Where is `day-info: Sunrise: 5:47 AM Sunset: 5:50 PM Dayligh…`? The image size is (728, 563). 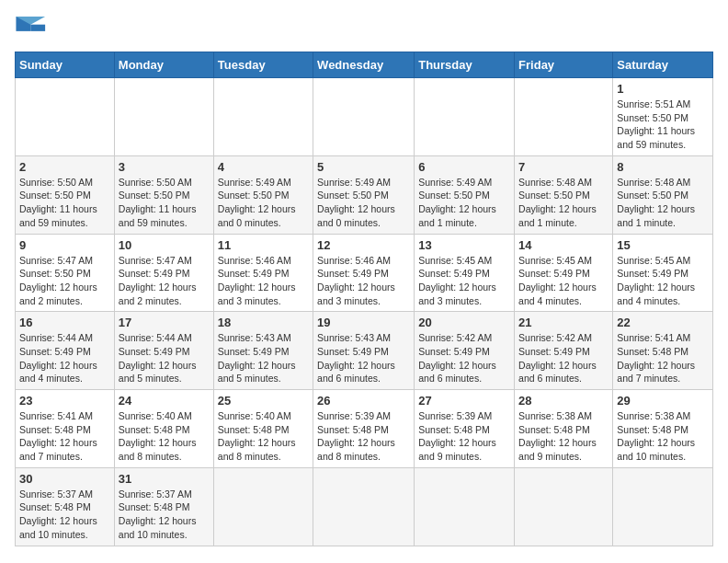 day-info: Sunrise: 5:47 AM Sunset: 5:50 PM Dayligh… is located at coordinates (64, 282).